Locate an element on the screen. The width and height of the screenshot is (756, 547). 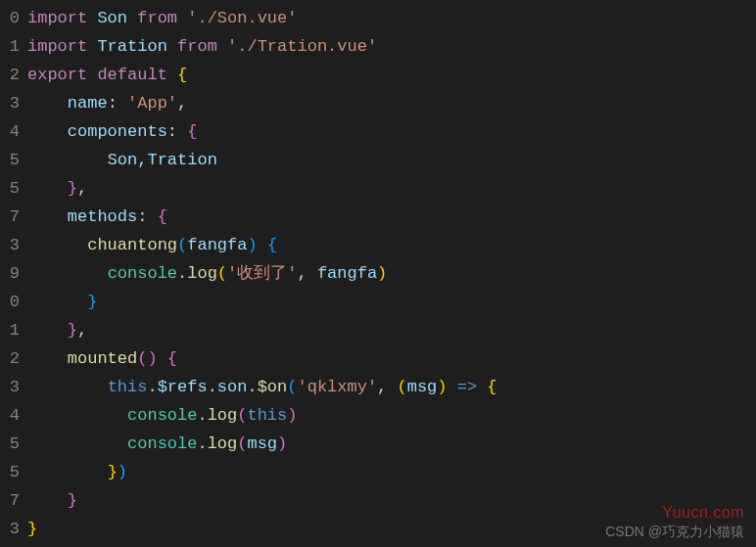
line-number-gutter: 0123455739012345573 is located at coordinates (14, 274).